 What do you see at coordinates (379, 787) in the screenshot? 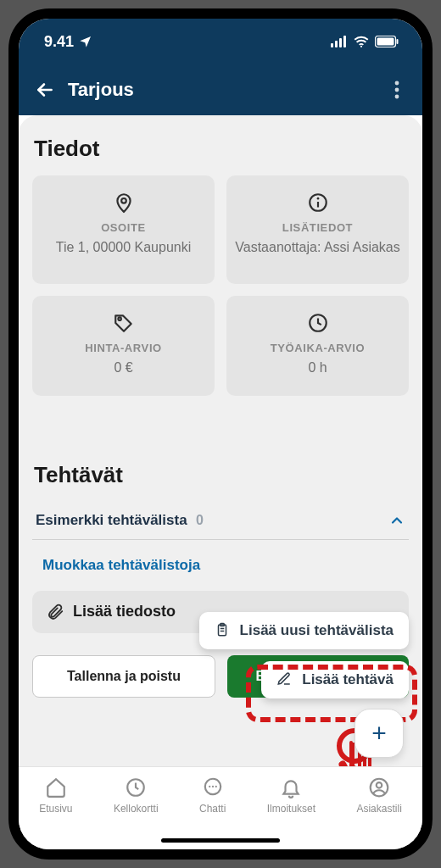
I see `user-circle-icon` at bounding box center [379, 787].